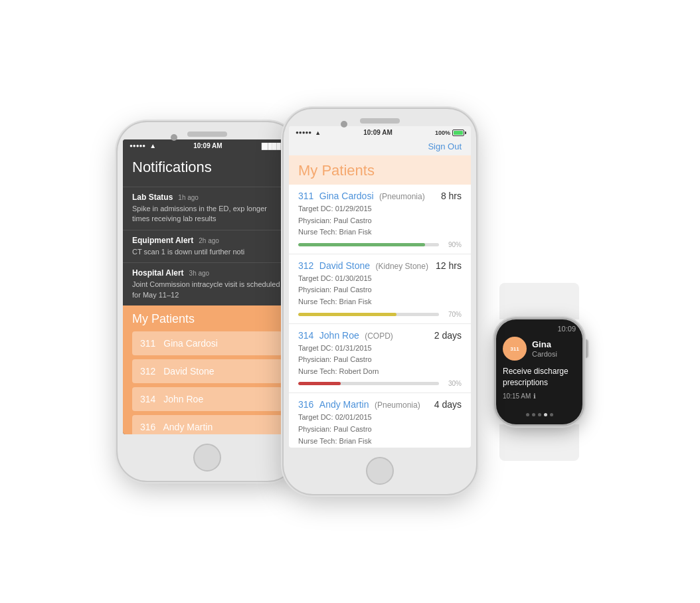  Describe the element at coordinates (539, 372) in the screenshot. I see `watch-screen: 10:09 311 Gina Cardosi Receive discharge…` at that location.